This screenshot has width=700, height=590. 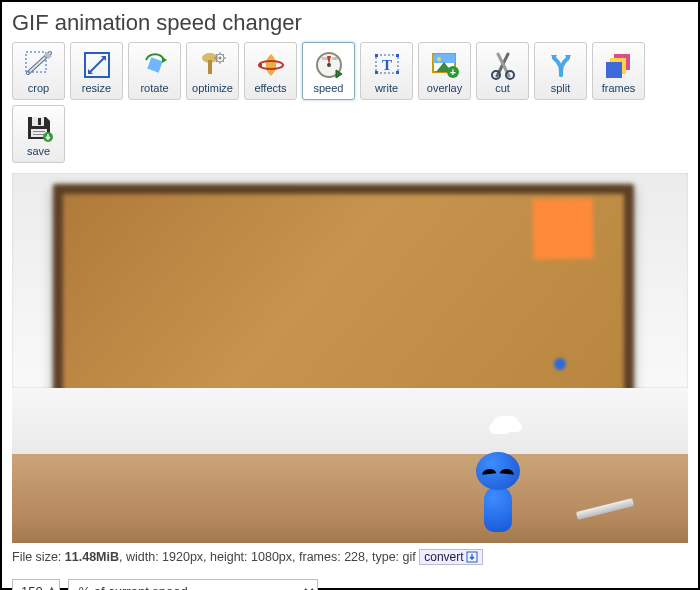 What do you see at coordinates (140, 557) in the screenshot?
I see `width-label: , width:` at bounding box center [140, 557].